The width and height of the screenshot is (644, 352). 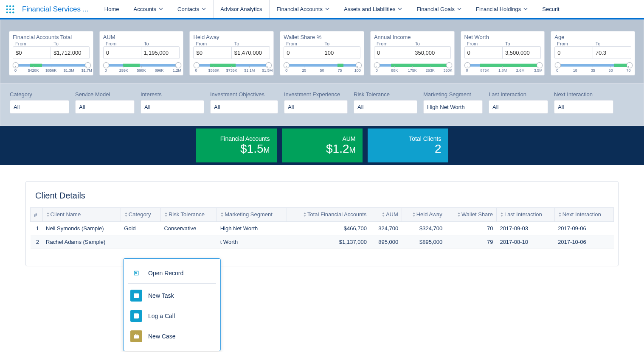 I want to click on table-row: 1Neil Symonds (Sample)GoldConservativeHi…, so click(x=322, y=229).